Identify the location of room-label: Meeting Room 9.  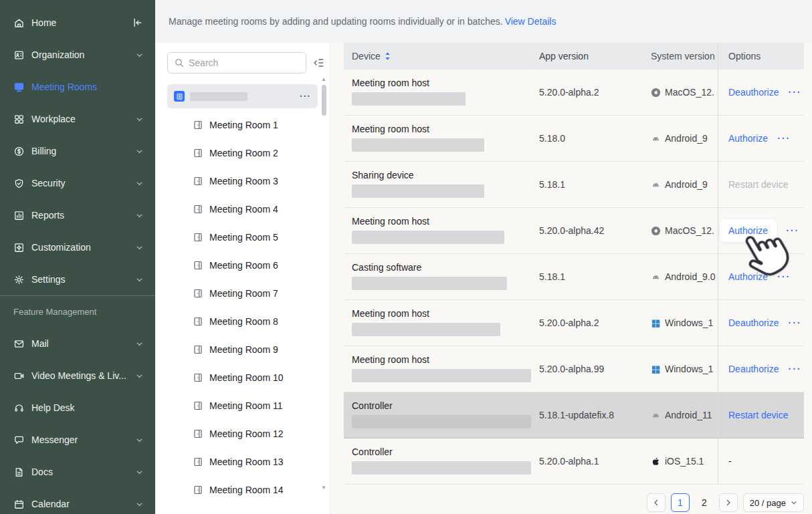
(243, 350).